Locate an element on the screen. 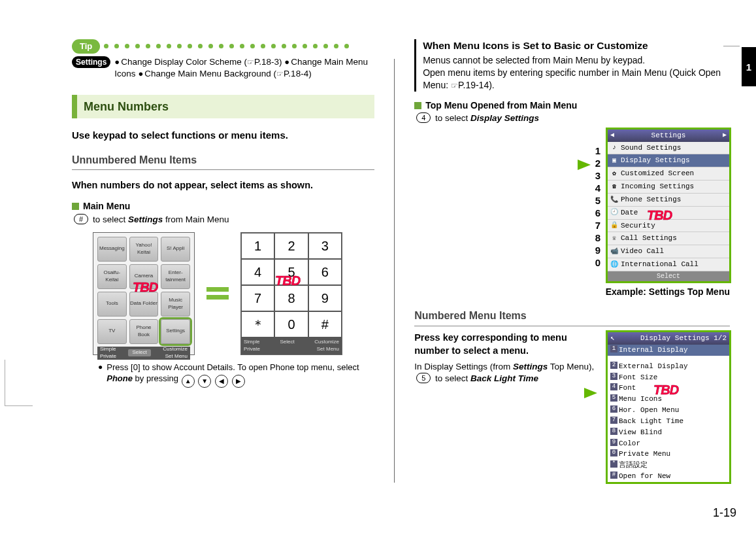 The image size is (756, 533). section-header-menu-numbers: Menu Numbers is located at coordinates (223, 107).